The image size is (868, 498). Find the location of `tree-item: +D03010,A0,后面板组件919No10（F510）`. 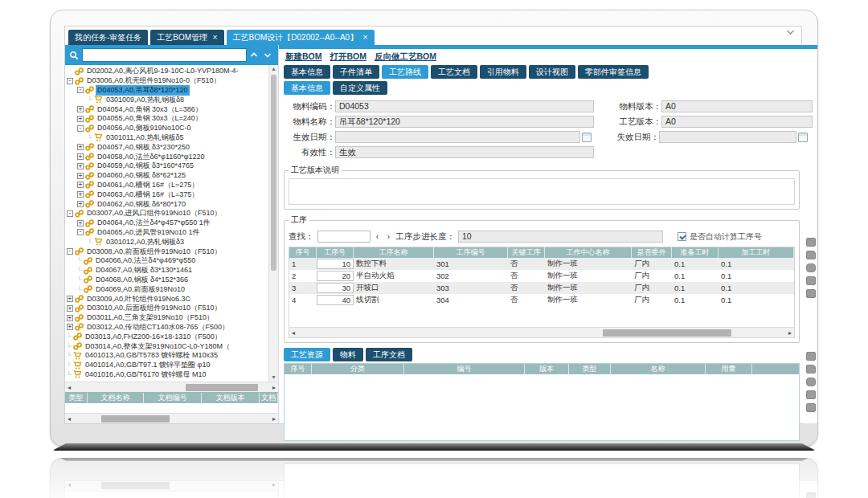

tree-item: +D03010,A0,后面板组件919No10（F510） is located at coordinates (167, 308).